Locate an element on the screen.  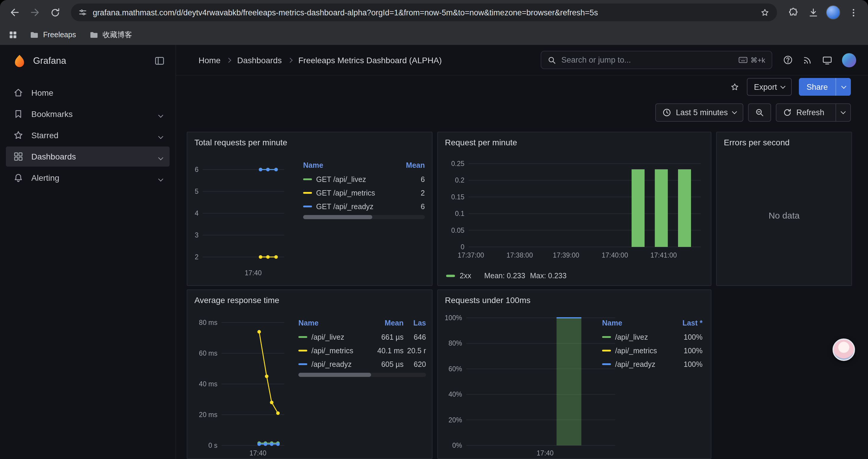
downloads-icon is located at coordinates (813, 12).